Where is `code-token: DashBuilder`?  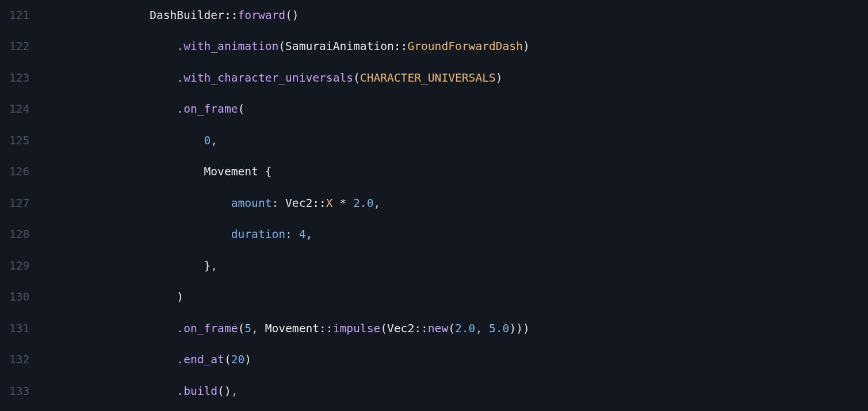
code-token: DashBuilder is located at coordinates (187, 15).